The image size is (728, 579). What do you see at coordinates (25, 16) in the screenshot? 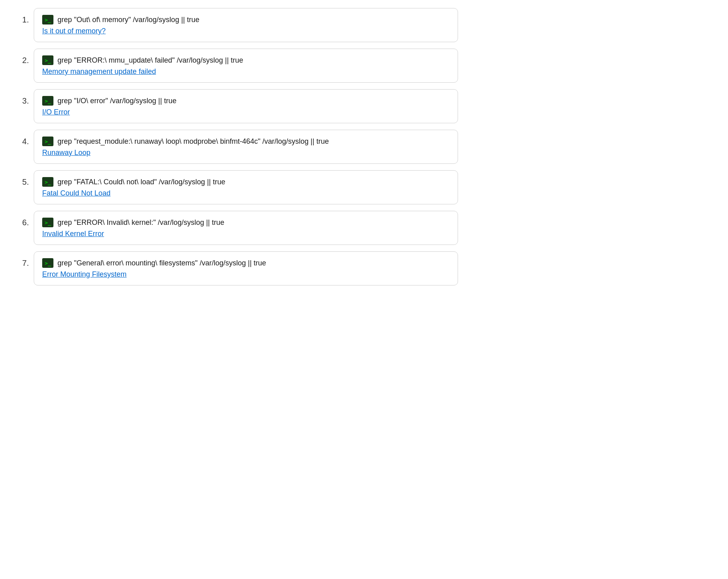
I see `item-number: 1.` at bounding box center [25, 16].